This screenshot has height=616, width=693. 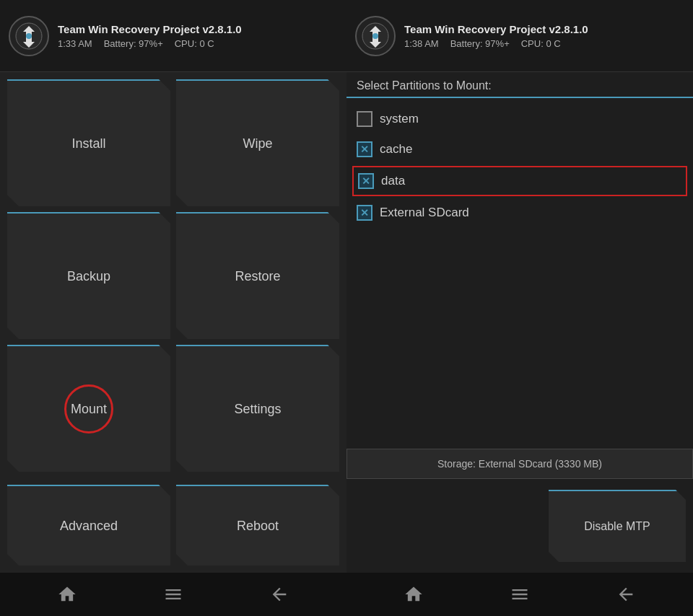 What do you see at coordinates (173, 594) in the screenshot?
I see `left-nav` at bounding box center [173, 594].